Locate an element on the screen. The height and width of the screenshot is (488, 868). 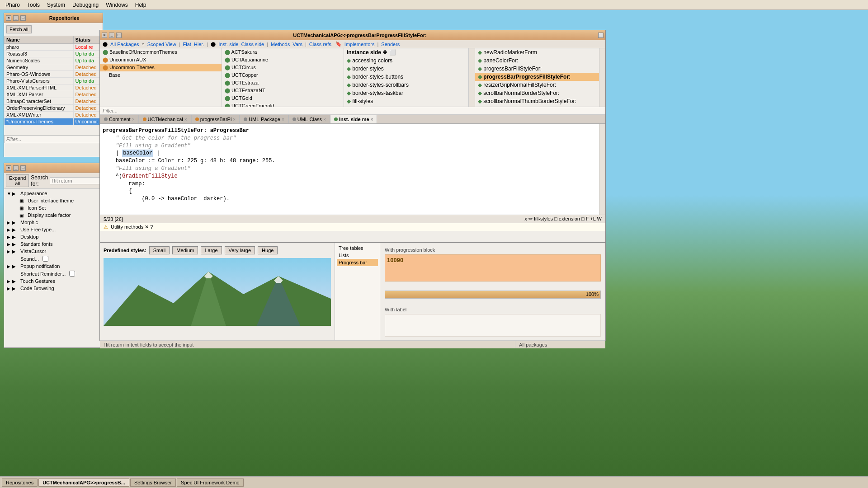
method-item: ◆ newRadioMarkerForm is located at coordinates (537, 52).